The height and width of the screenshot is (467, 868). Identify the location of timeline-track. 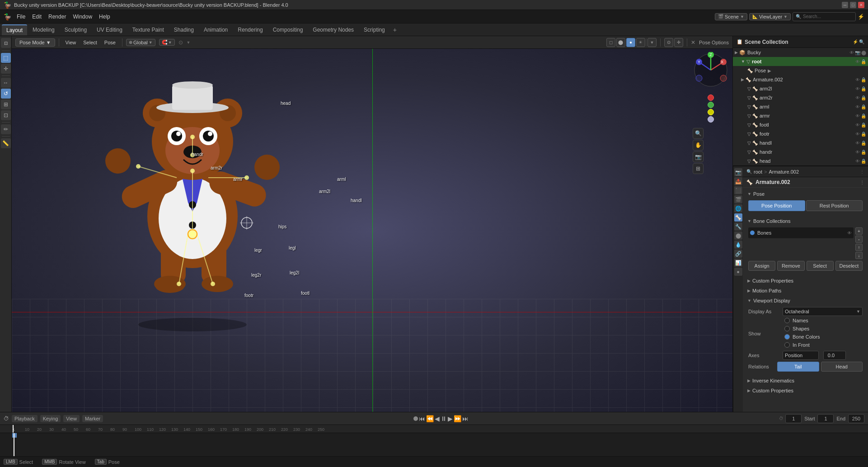
(434, 445).